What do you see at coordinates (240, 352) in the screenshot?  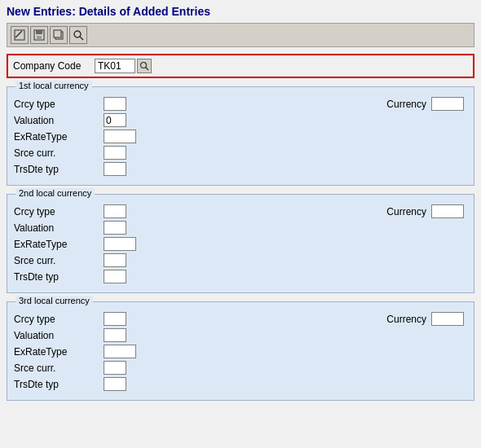 I see `field-row-third-2: ExRateType` at bounding box center [240, 352].